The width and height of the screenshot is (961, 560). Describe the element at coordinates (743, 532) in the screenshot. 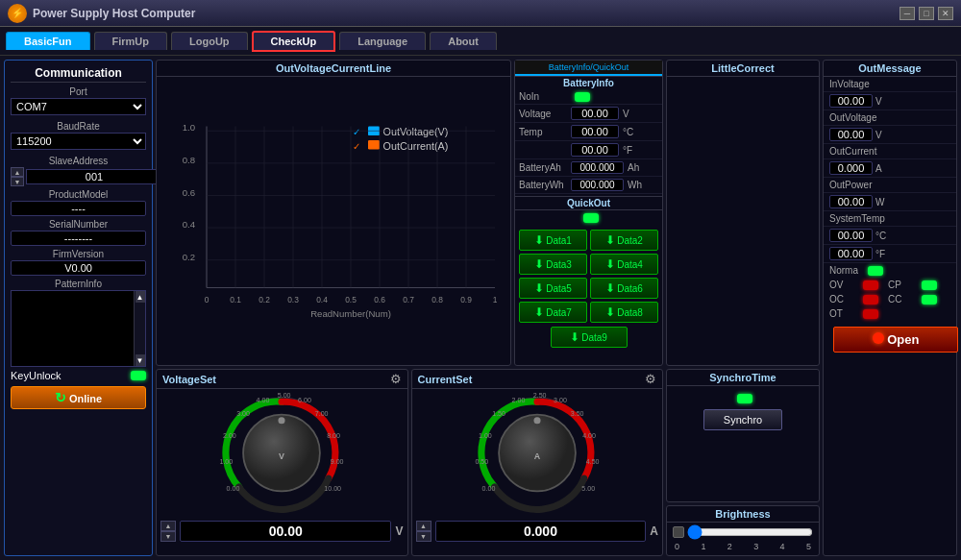

I see `brightness-slider-row` at that location.